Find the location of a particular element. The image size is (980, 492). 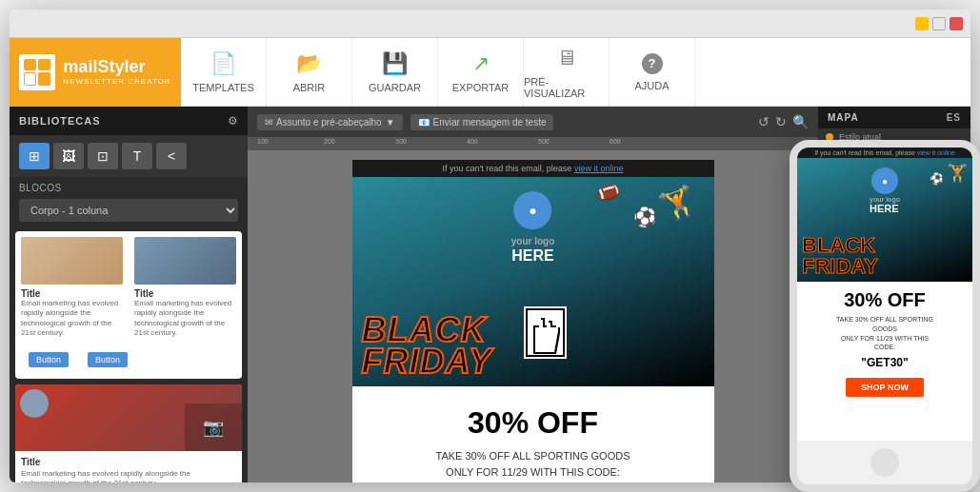

send-test-button: 📧 Enviar mensagem de teste is located at coordinates (482, 122).